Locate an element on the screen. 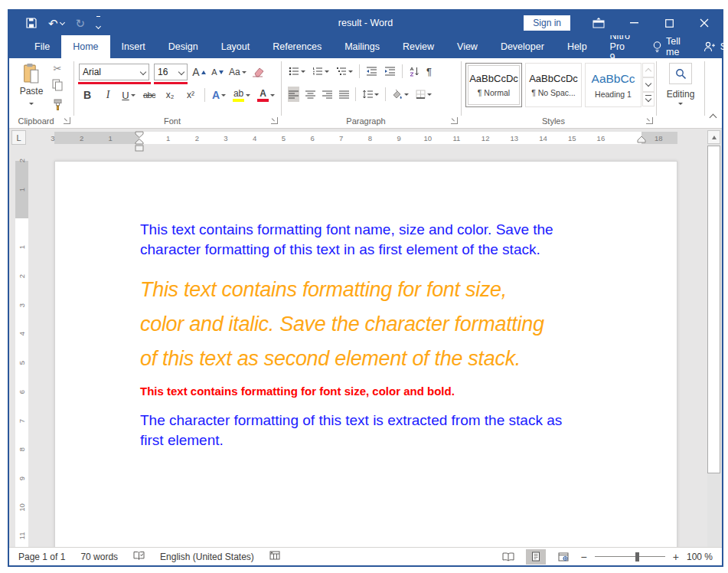 This screenshot has height=573, width=728. shrink-font-button: A is located at coordinates (217, 72).